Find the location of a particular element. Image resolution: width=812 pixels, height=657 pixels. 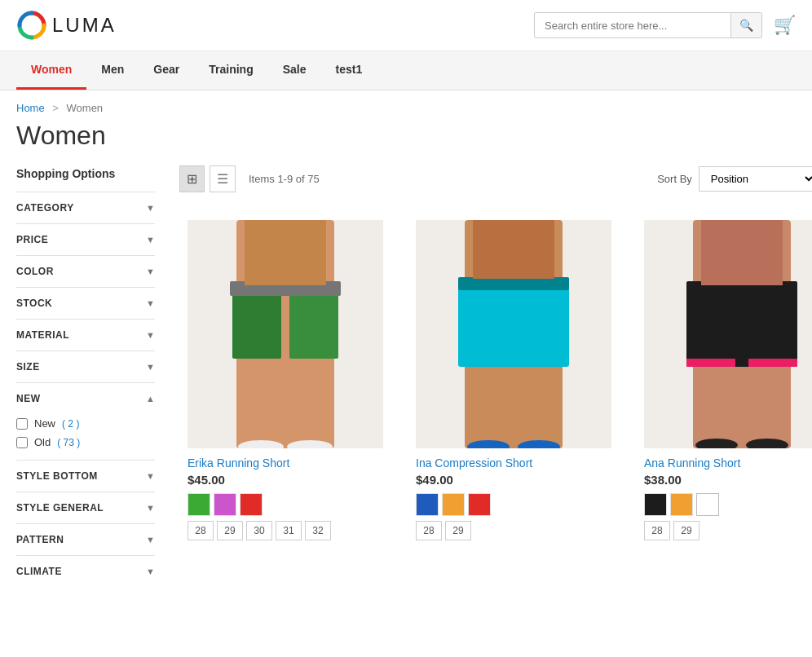

product-price-ana: $38.00 is located at coordinates (728, 479).